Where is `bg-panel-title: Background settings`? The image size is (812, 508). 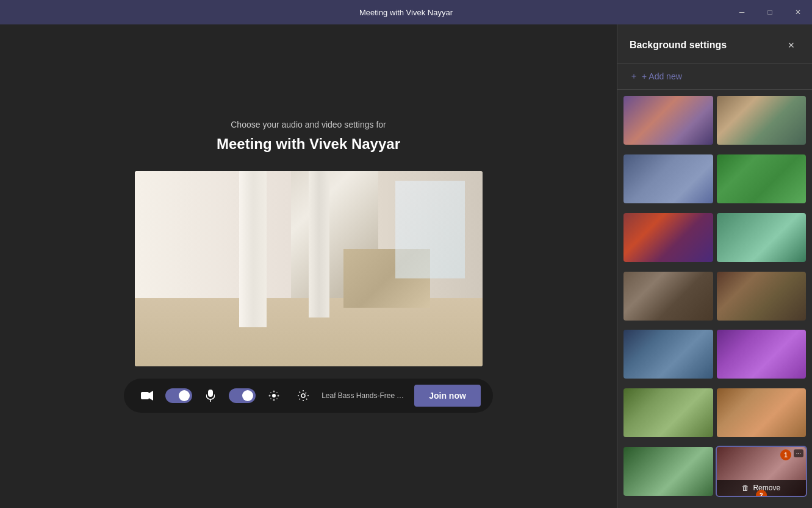
bg-panel-title: Background settings is located at coordinates (678, 45).